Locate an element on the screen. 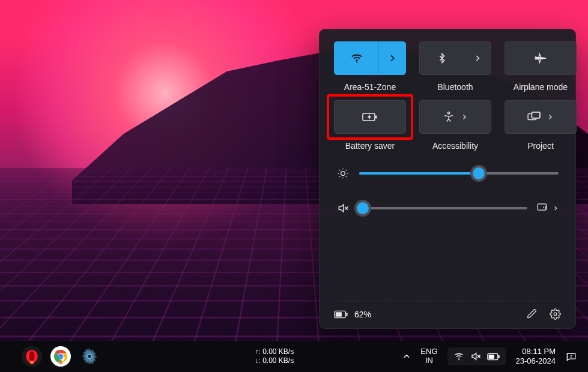 The width and height of the screenshot is (588, 372). brightness-icon is located at coordinates (343, 173).